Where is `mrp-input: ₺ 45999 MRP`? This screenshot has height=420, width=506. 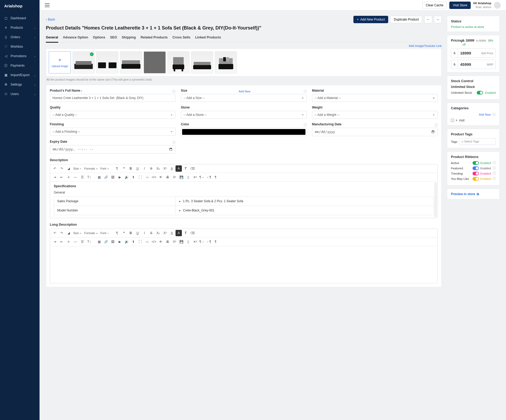 mrp-input: ₺ 45999 MRP is located at coordinates (473, 64).